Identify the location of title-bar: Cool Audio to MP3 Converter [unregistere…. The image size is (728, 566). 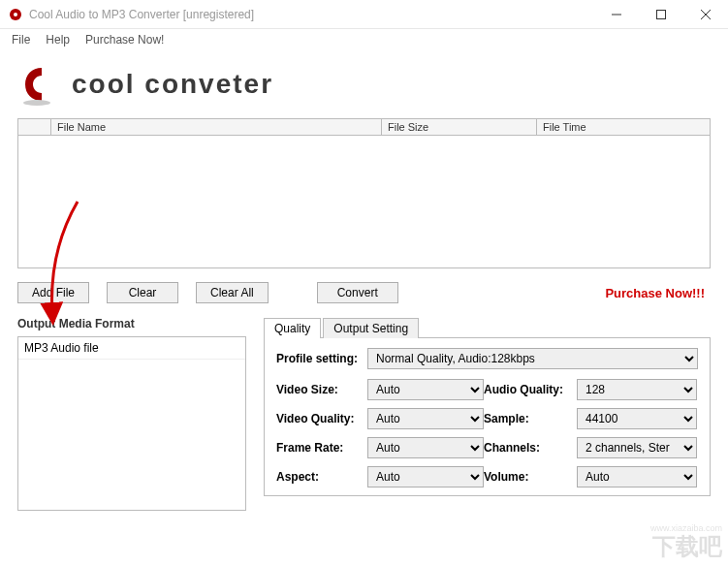
(364, 15).